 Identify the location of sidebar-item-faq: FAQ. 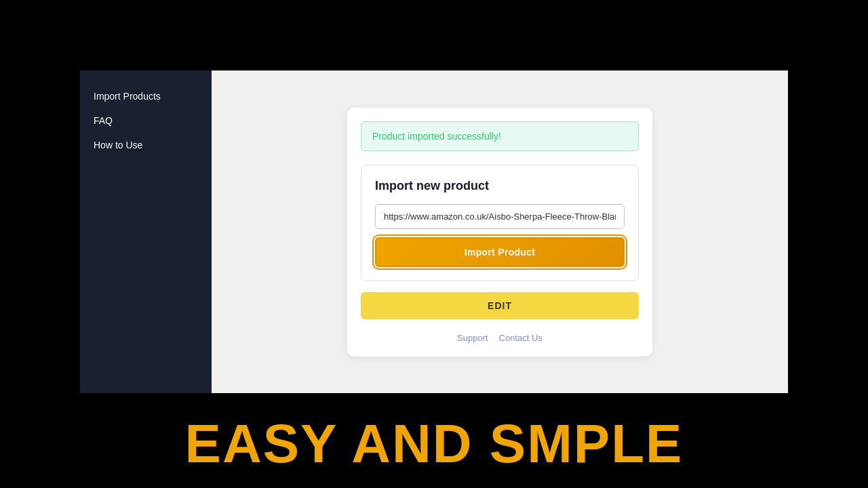
(146, 121).